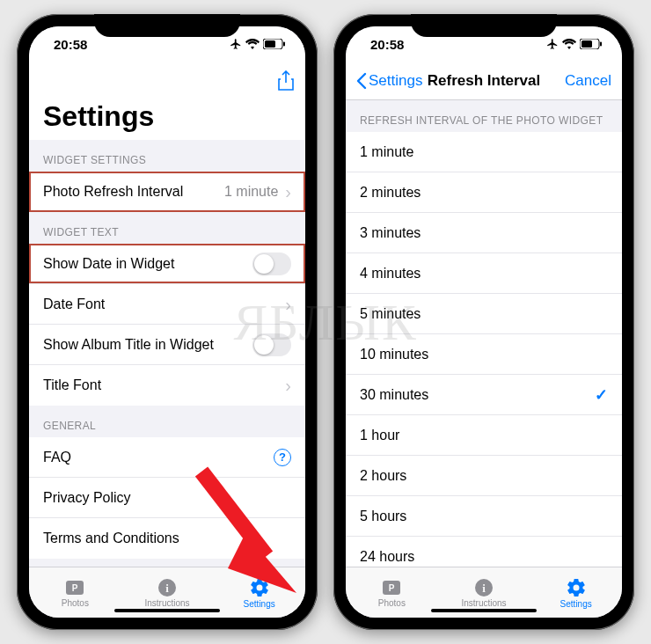 Image resolution: width=651 pixels, height=644 pixels. Describe the element at coordinates (264, 81) in the screenshot. I see `share-button` at that location.